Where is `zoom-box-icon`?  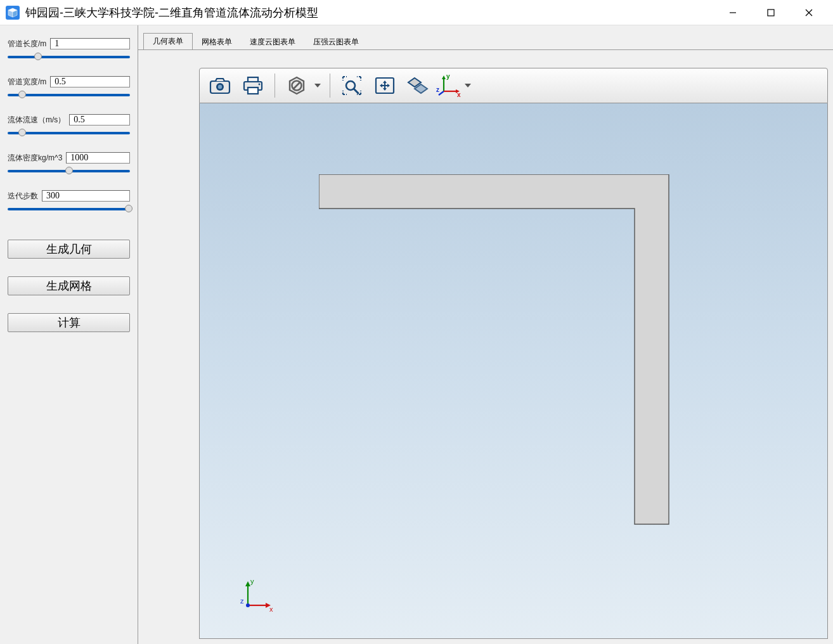 zoom-box-icon is located at coordinates (352, 86).